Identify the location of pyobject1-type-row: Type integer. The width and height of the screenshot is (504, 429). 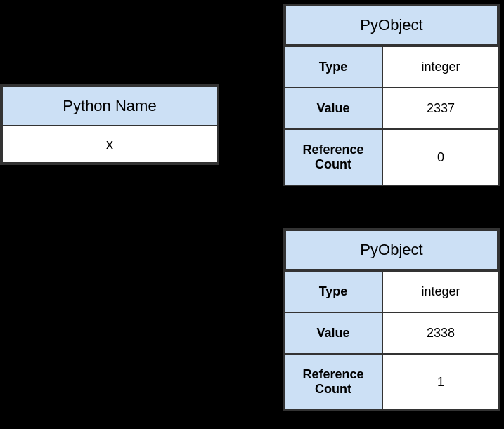
(392, 66).